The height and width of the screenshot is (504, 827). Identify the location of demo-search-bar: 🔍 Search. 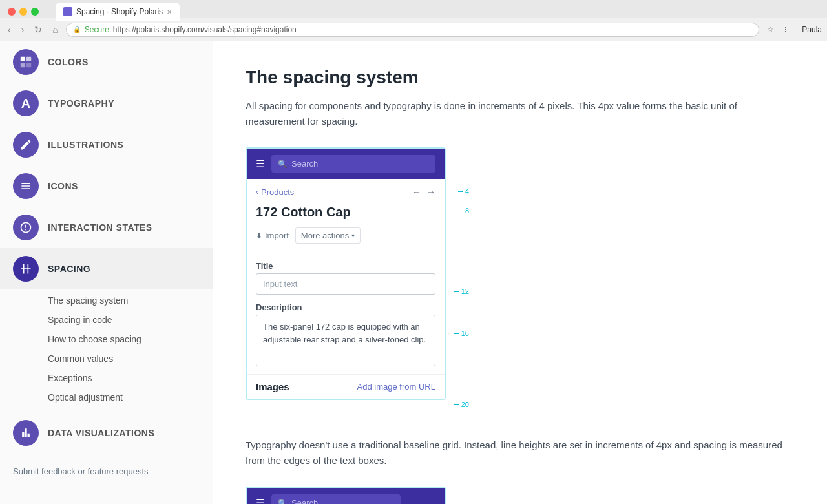
(353, 164).